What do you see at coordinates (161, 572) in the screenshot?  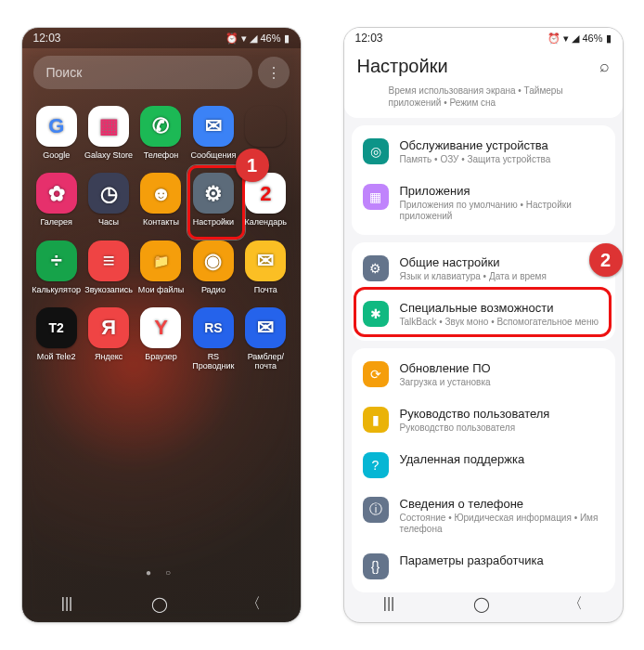 I see `page-indicator: ● ○` at bounding box center [161, 572].